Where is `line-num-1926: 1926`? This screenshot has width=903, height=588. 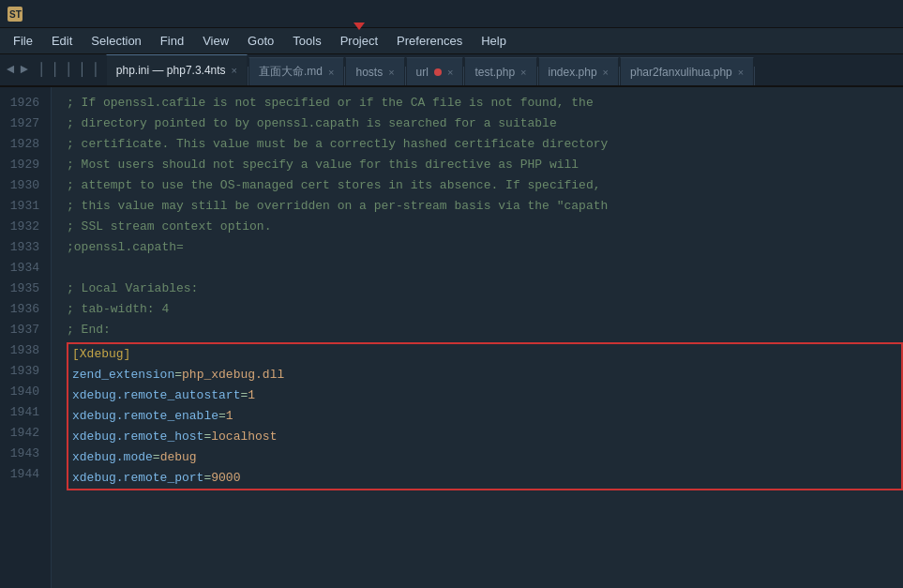 line-num-1926: 1926 is located at coordinates (25, 103).